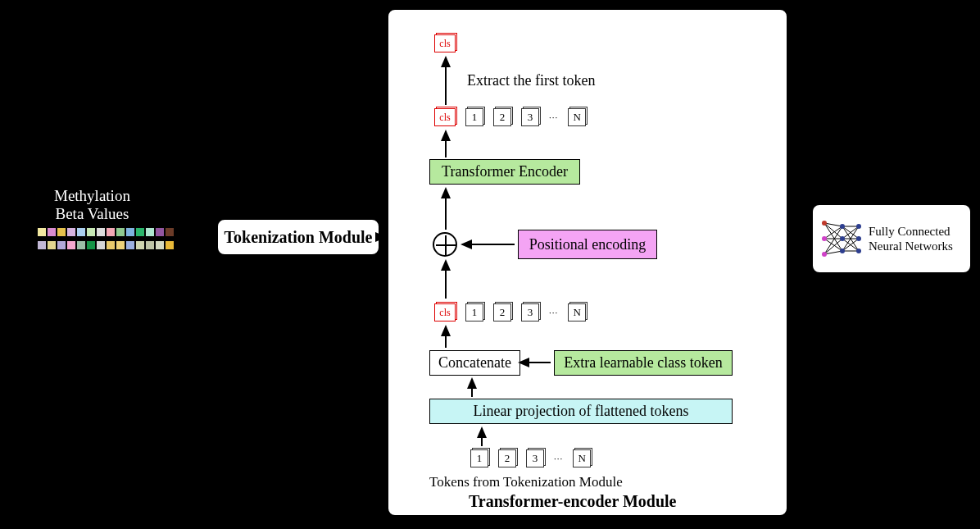 The height and width of the screenshot is (529, 980). I want to click on tokenization-title: Tokenization Module, so click(298, 238).